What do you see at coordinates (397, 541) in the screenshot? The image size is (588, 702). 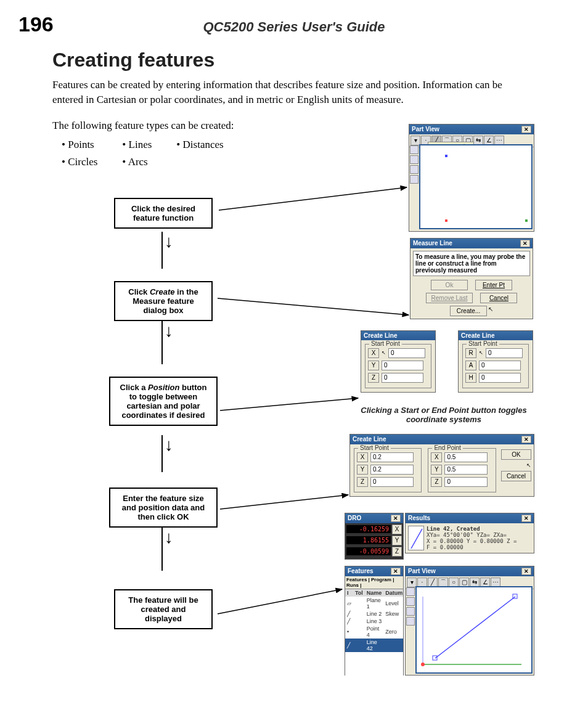 I see `y-axis-button: Y` at bounding box center [397, 541].